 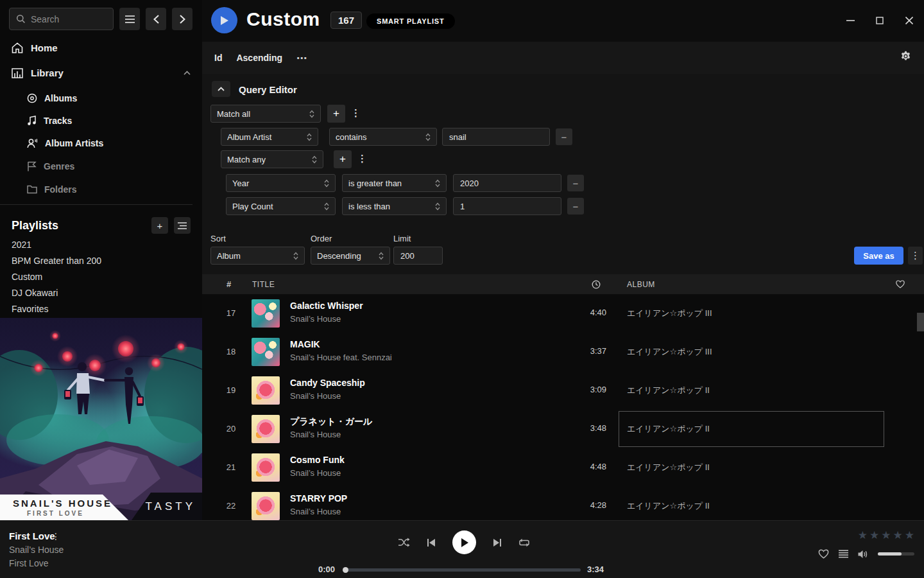 What do you see at coordinates (281, 183) in the screenshot?
I see `rule2-field-select: Year` at bounding box center [281, 183].